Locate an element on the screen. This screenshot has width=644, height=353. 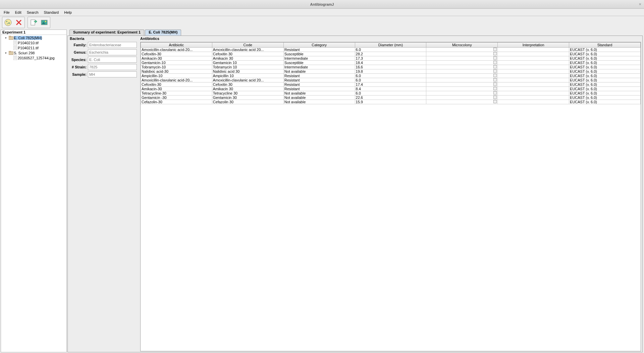
dish-icon is located at coordinates (8, 22).